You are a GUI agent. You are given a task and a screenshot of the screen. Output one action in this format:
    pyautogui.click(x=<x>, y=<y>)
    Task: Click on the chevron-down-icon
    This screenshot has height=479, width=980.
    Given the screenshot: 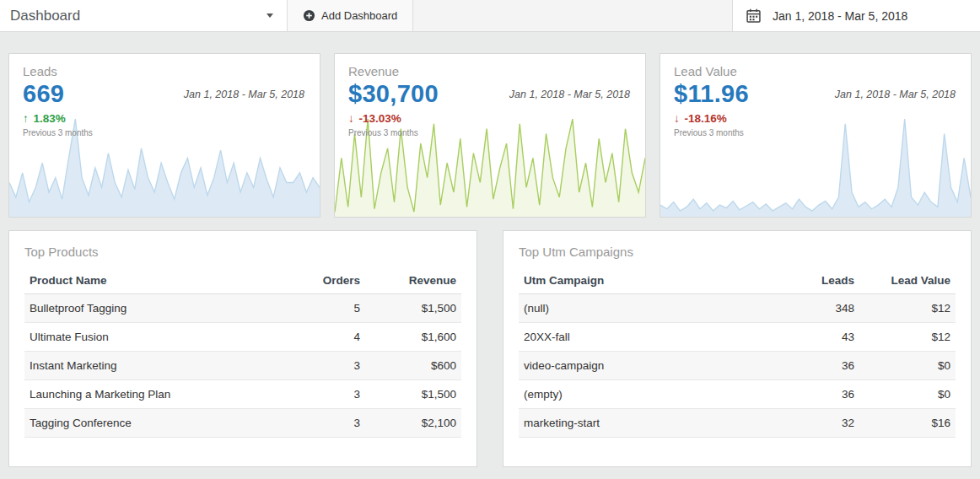 What is the action you would take?
    pyautogui.click(x=270, y=15)
    